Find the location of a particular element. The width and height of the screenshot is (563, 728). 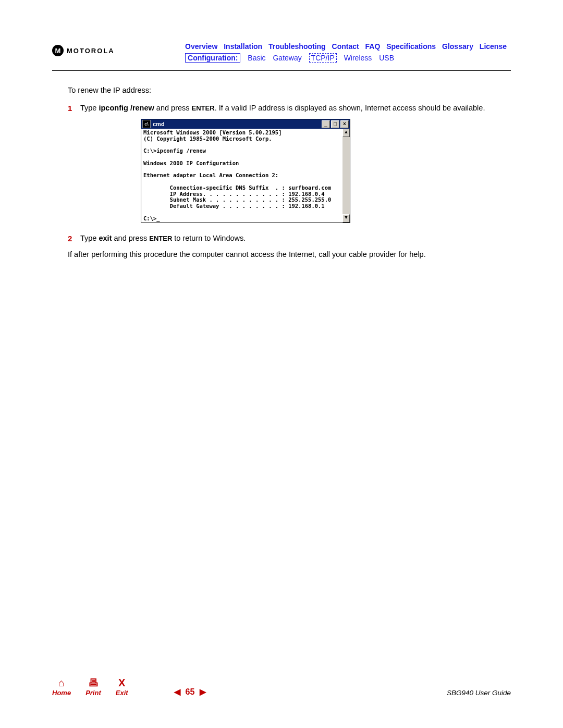

cmd-title-text: cmd is located at coordinates (158, 124).